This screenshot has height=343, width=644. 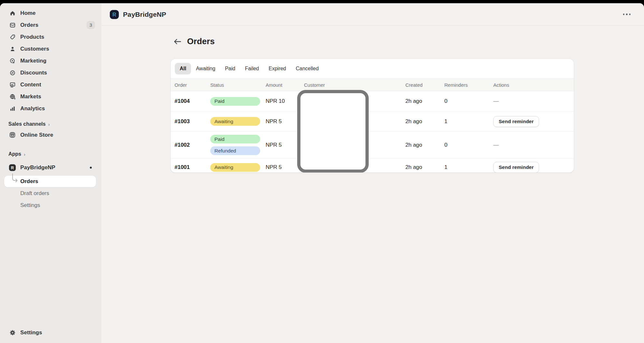 What do you see at coordinates (51, 61) in the screenshot?
I see `sidebar-main-nav: HomeOrders3ProductsCustomersMarketingDis…` at bounding box center [51, 61].